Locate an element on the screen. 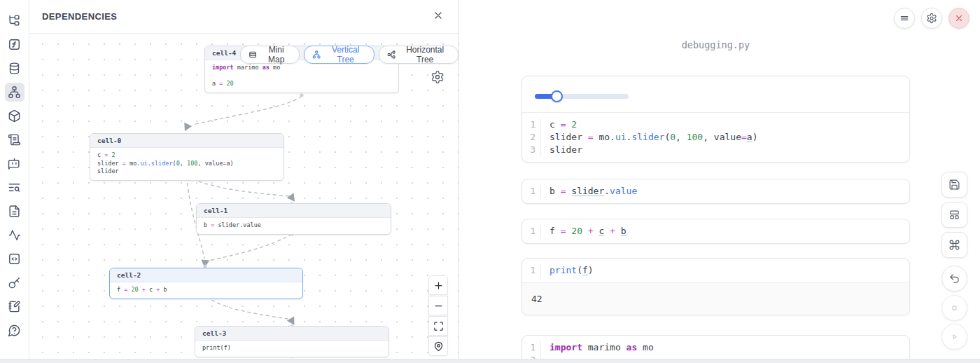 The height and width of the screenshot is (363, 980). sidebar-item-dependency-graph is located at coordinates (15, 93).